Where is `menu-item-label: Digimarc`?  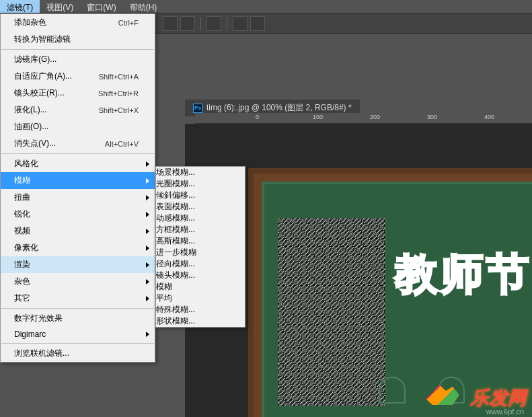
menu-item-label: Digimarc is located at coordinates (30, 334).